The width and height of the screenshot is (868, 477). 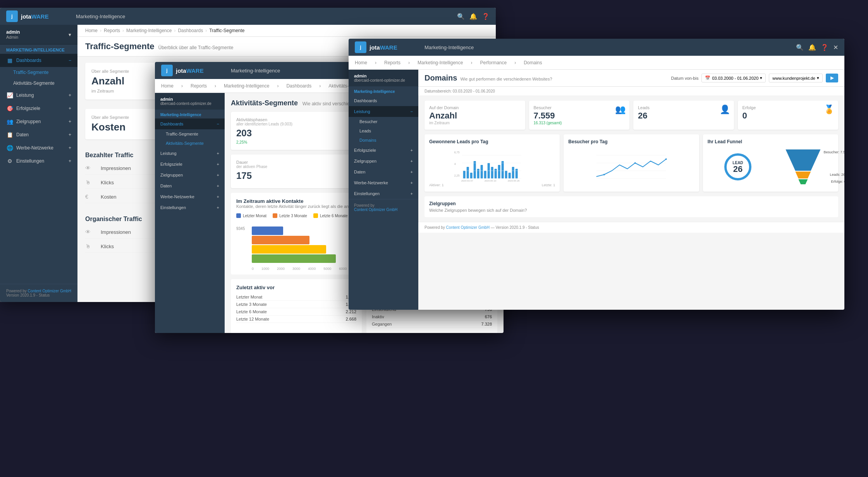 I want to click on front-nav-sep1: ›, so click(x=376, y=63).